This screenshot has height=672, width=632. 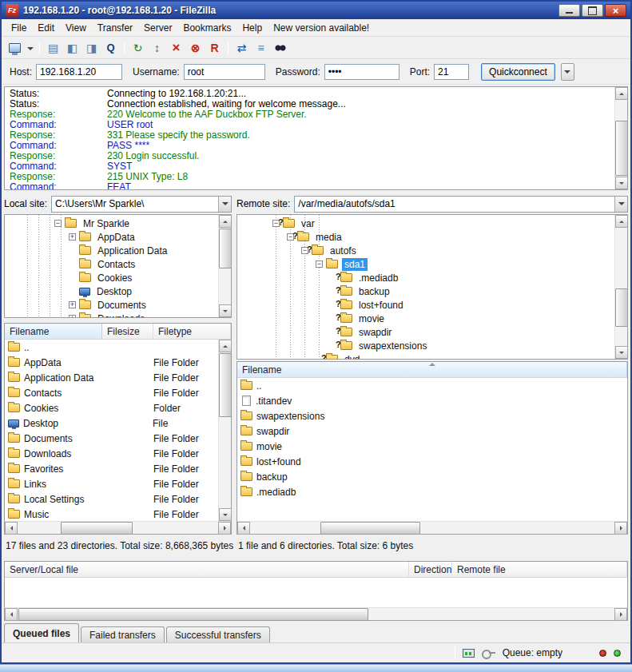 What do you see at coordinates (431, 569) in the screenshot?
I see `column-header-direction: Direction` at bounding box center [431, 569].